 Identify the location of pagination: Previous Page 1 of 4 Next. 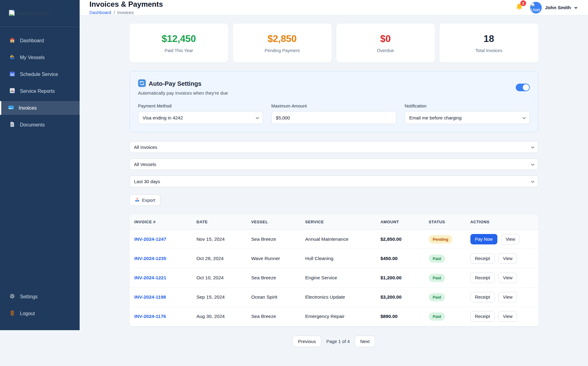
(334, 341).